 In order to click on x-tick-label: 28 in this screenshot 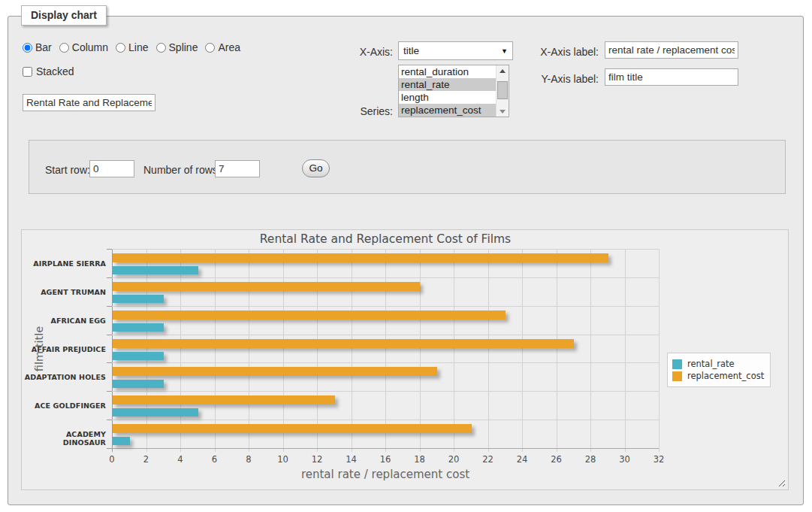, I will do `click(590, 459)`.